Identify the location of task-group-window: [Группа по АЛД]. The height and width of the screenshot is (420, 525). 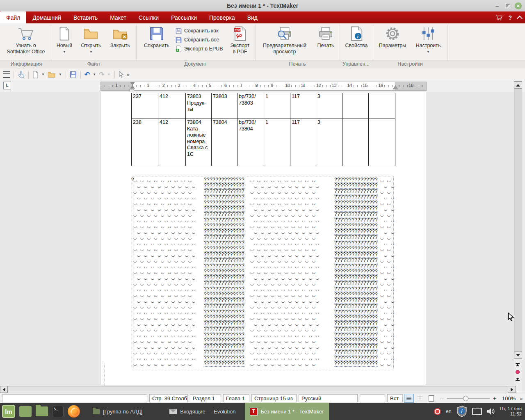
(117, 411).